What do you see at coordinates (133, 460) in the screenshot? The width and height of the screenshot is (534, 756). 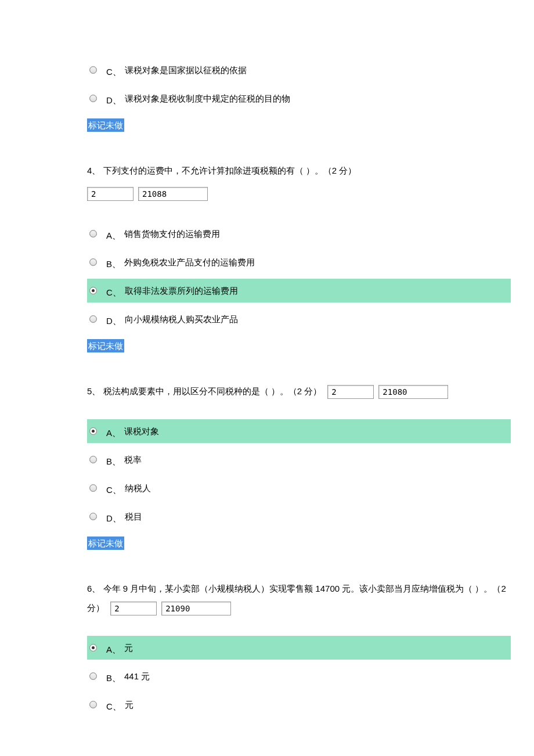 I see `option-text: 税率` at bounding box center [133, 460].